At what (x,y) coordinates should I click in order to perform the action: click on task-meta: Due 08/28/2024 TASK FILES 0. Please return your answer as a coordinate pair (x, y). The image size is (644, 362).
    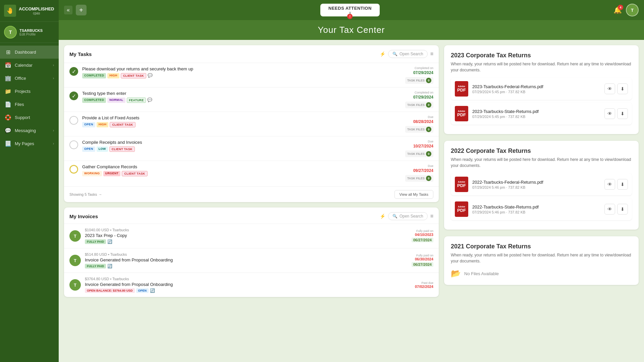
    Looking at the image, I should click on (419, 124).